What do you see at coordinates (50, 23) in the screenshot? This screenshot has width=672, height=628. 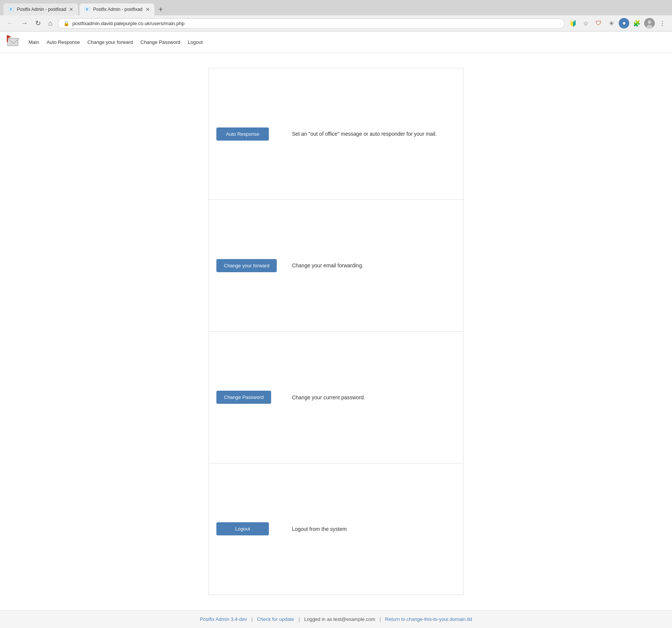 I see `home-button: ⌂` at bounding box center [50, 23].